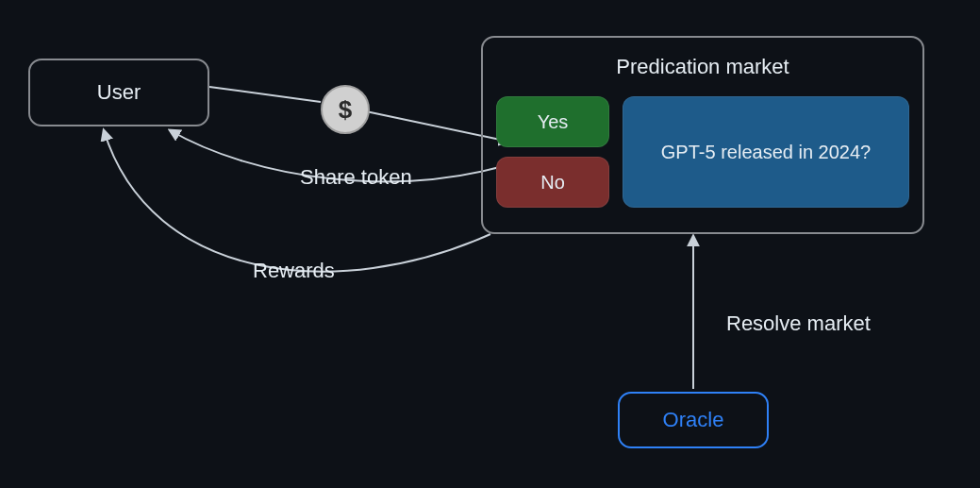 The image size is (980, 488). I want to click on rewards-label: Rewards, so click(294, 271).